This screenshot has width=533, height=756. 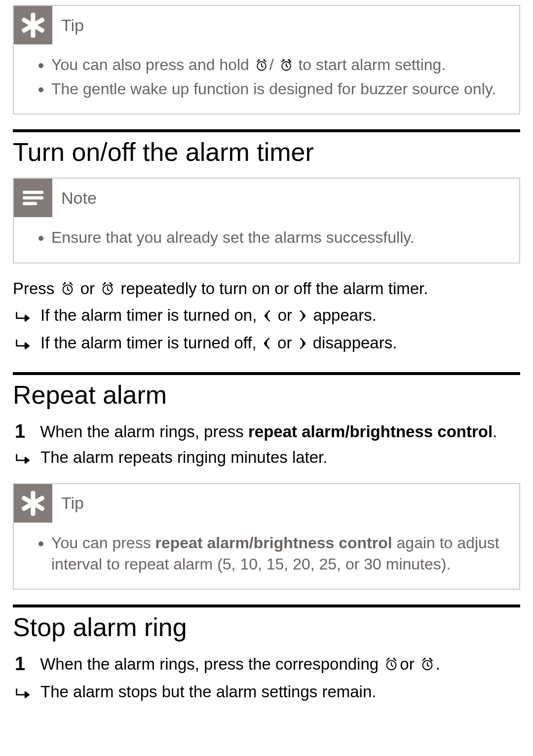 What do you see at coordinates (211, 664) in the screenshot?
I see `text: When the alarm rings, press the correspo…` at bounding box center [211, 664].